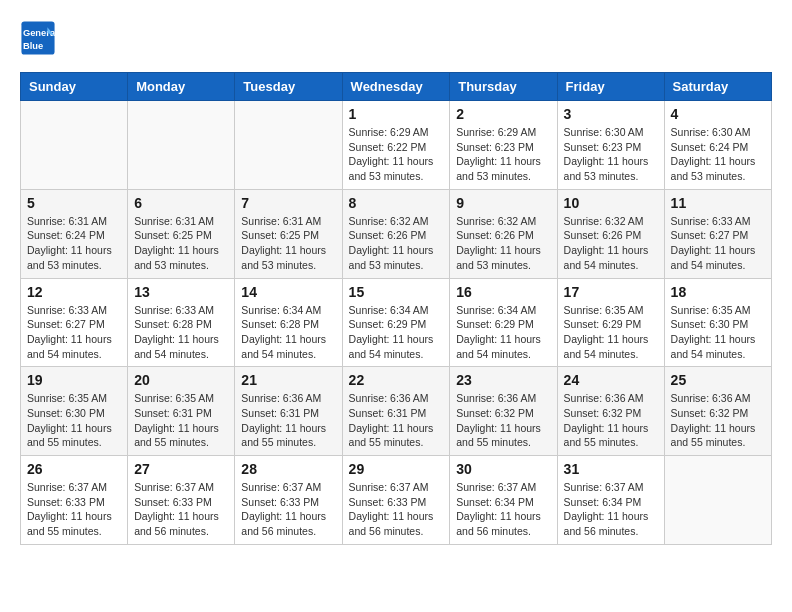 The height and width of the screenshot is (612, 792). I want to click on day-number: 17, so click(611, 292).